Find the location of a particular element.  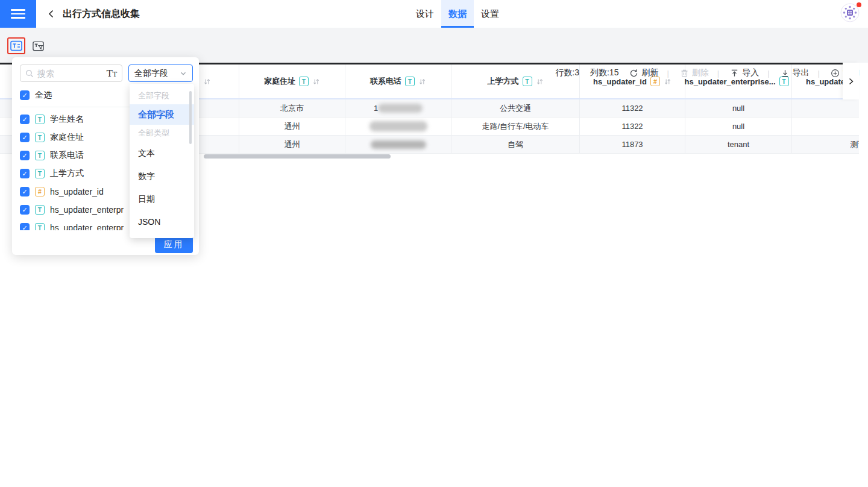

field-label: hs_updater_id is located at coordinates (77, 192).